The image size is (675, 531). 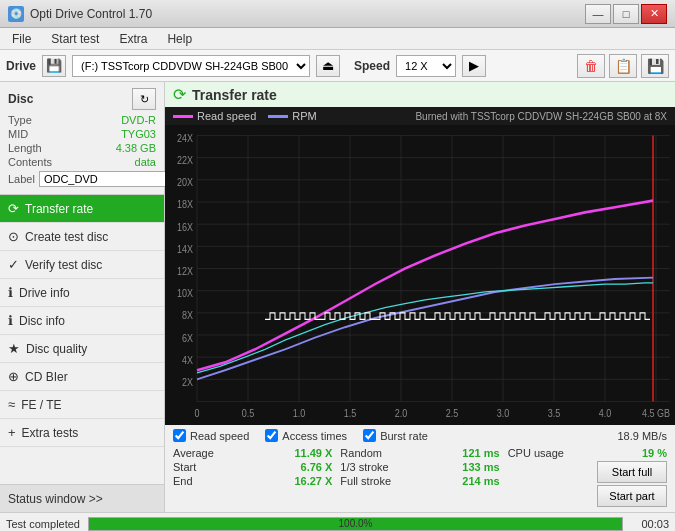 I want to click on menu-extra: Extra, so click(x=133, y=39).